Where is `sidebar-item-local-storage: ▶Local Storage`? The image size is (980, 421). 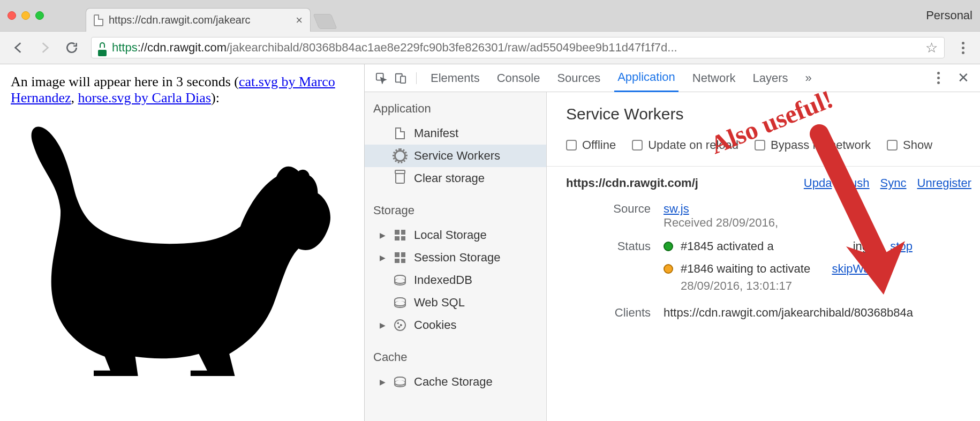 sidebar-item-local-storage: ▶Local Storage is located at coordinates (455, 235).